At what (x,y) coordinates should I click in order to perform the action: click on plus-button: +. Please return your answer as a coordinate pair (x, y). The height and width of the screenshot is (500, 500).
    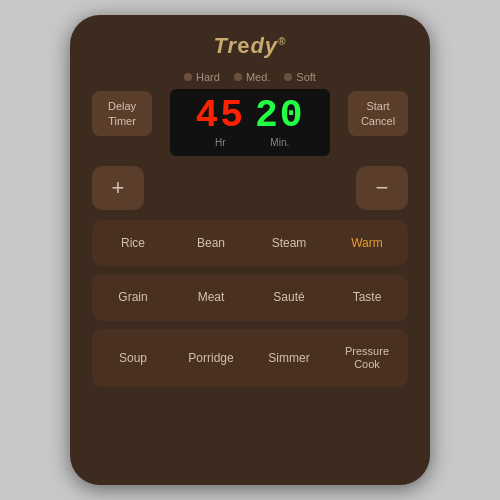
    Looking at the image, I should click on (118, 188).